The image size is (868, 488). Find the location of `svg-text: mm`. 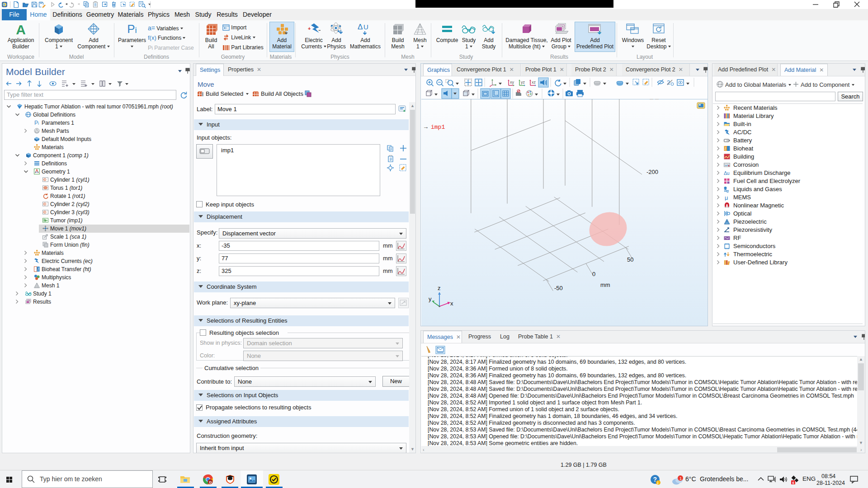

svg-text: mm is located at coordinates (605, 285).